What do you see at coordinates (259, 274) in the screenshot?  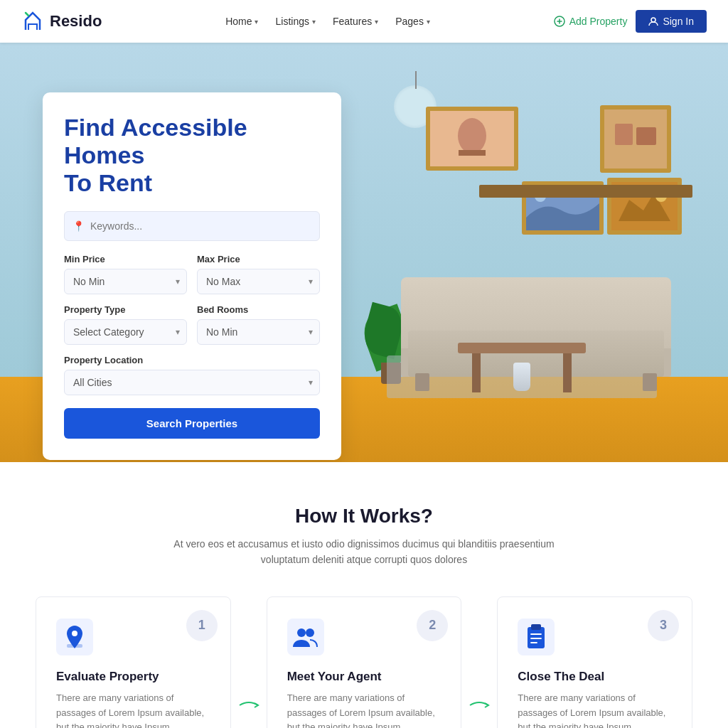 I see `max-price-col: Max Price No Max $2000$3000$5000` at bounding box center [259, 274].